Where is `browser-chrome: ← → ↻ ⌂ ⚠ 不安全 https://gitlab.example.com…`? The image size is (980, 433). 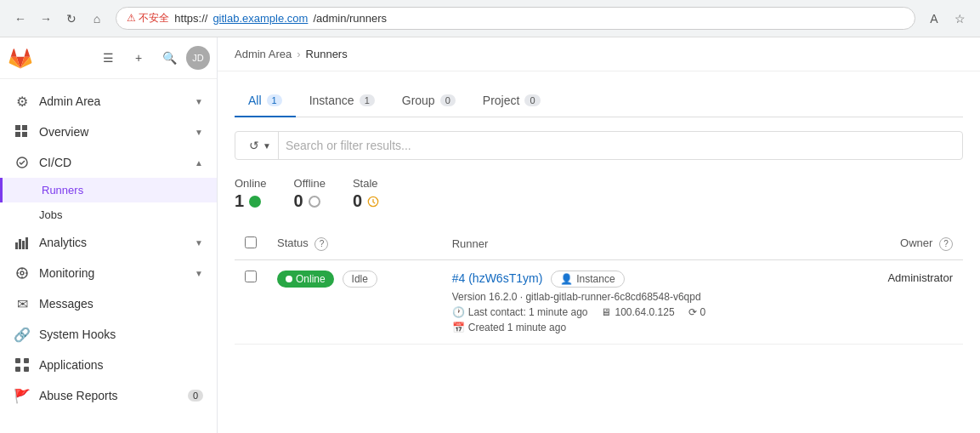
browser-chrome: ← → ↻ ⌂ ⚠ 不安全 https://gitlab.example.com… is located at coordinates (490, 19).